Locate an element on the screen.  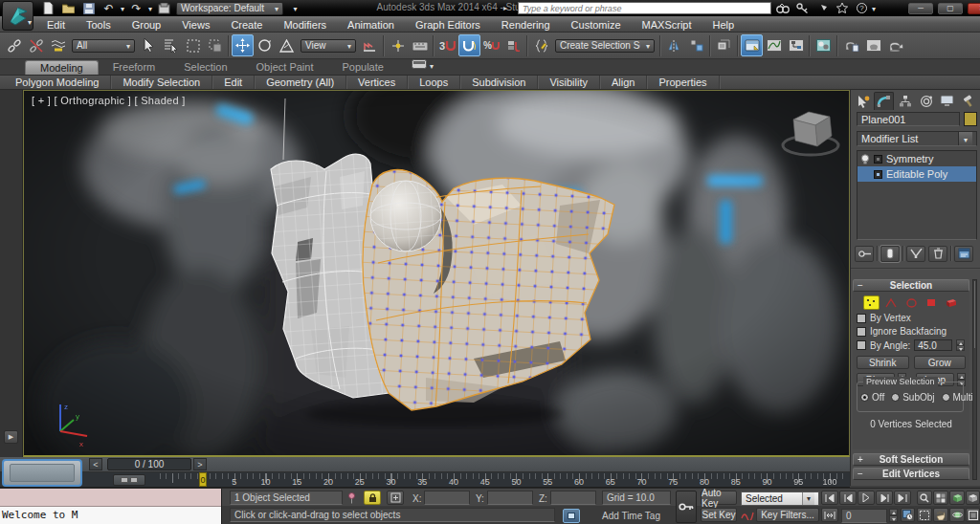
graphite-ribbon-toggle-button is located at coordinates (752, 46).